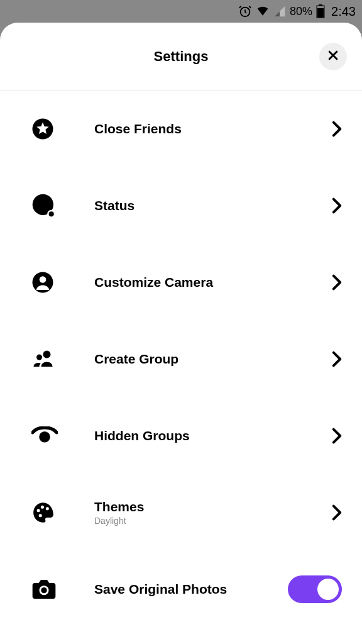  I want to click on item-label: Customize Camera, so click(213, 282).